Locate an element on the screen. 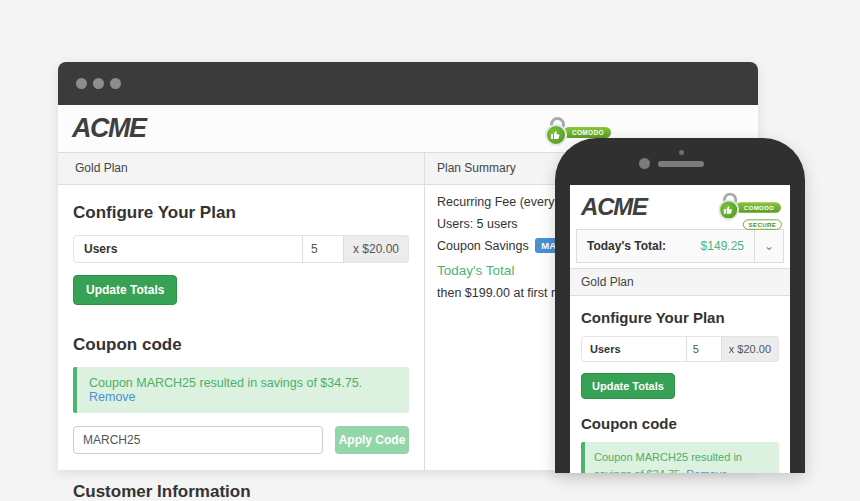 The image size is (860, 501). mobile-plan-name-header: Gold Plan is located at coordinates (680, 282).